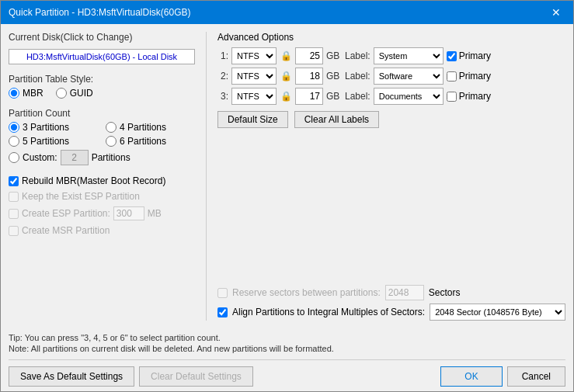 The width and height of the screenshot is (574, 392). Describe the element at coordinates (81, 196) in the screenshot. I see `keep-esp-label: Keep the Exist ESP Partition` at that location.